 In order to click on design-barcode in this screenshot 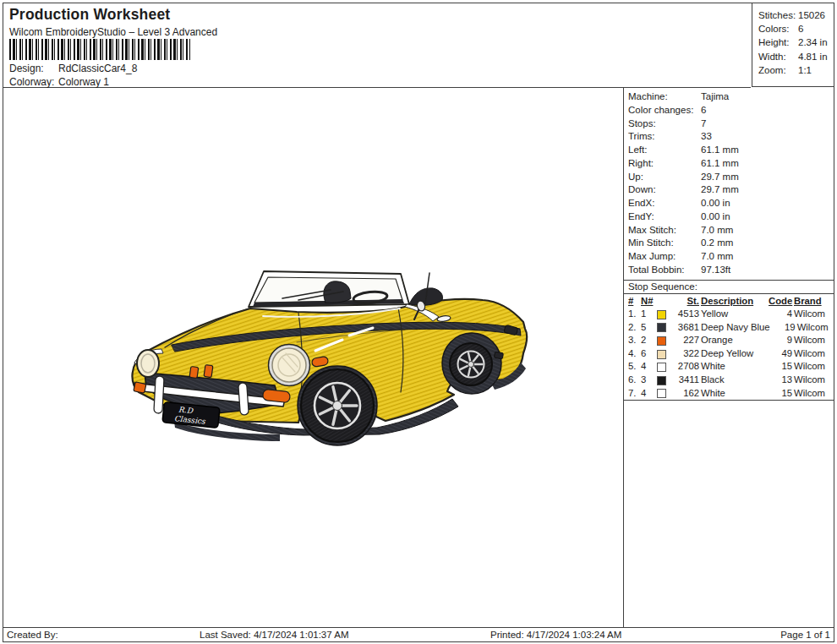, I will do `click(100, 49)`.